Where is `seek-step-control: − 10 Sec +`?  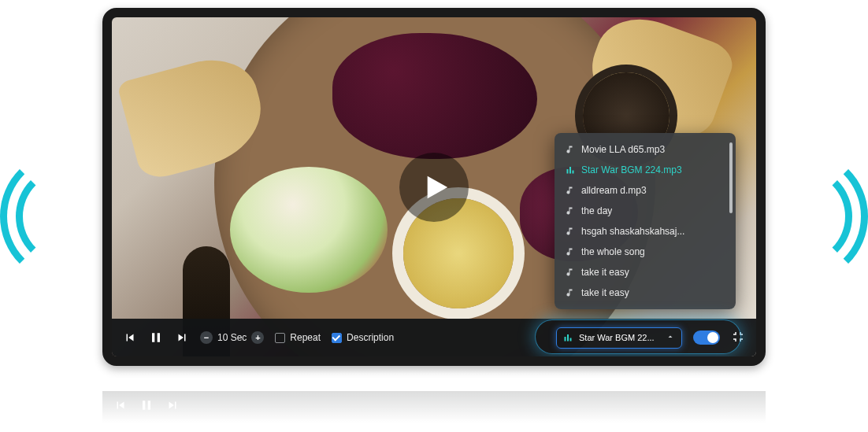 seek-step-control: − 10 Sec + is located at coordinates (232, 338).